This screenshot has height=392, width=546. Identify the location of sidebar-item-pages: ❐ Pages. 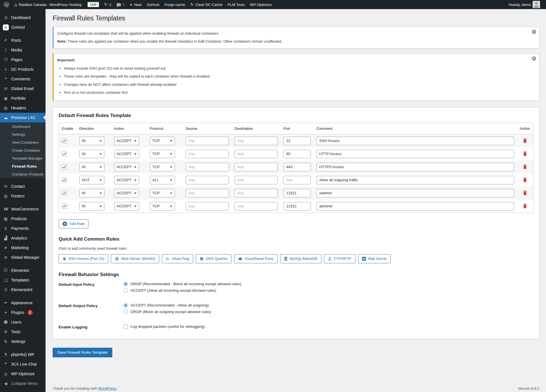
(23, 60).